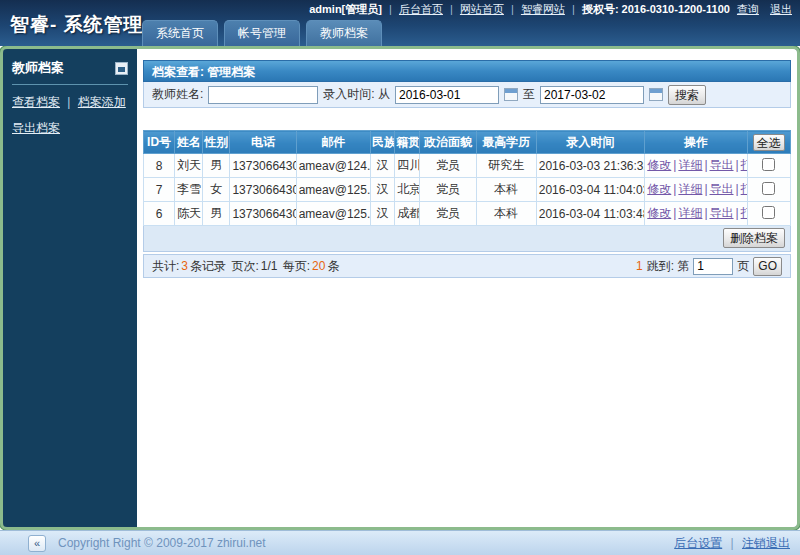 Image resolution: width=800 pixels, height=555 pixels. What do you see at coordinates (216, 142) in the screenshot?
I see `col-header-gender: 性别` at bounding box center [216, 142].